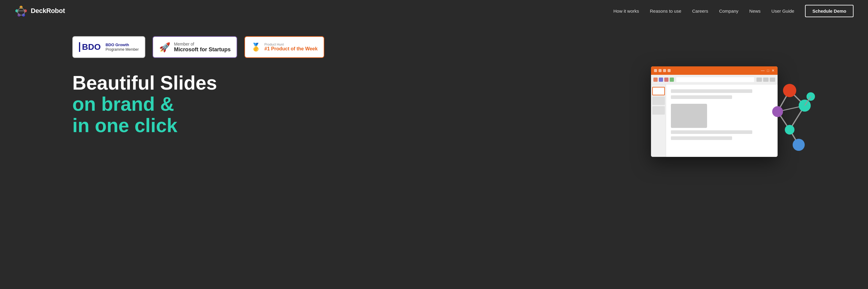 This screenshot has width=868, height=289. I want to click on rocket-icon: 🚀, so click(164, 47).